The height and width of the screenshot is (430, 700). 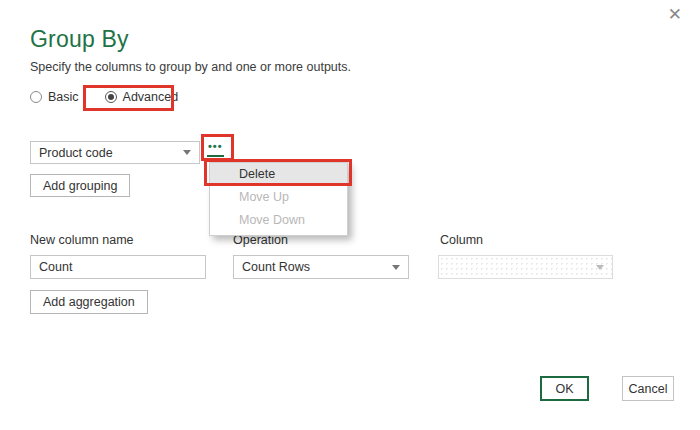 What do you see at coordinates (648, 388) in the screenshot?
I see `cancel-button: Cancel` at bounding box center [648, 388].